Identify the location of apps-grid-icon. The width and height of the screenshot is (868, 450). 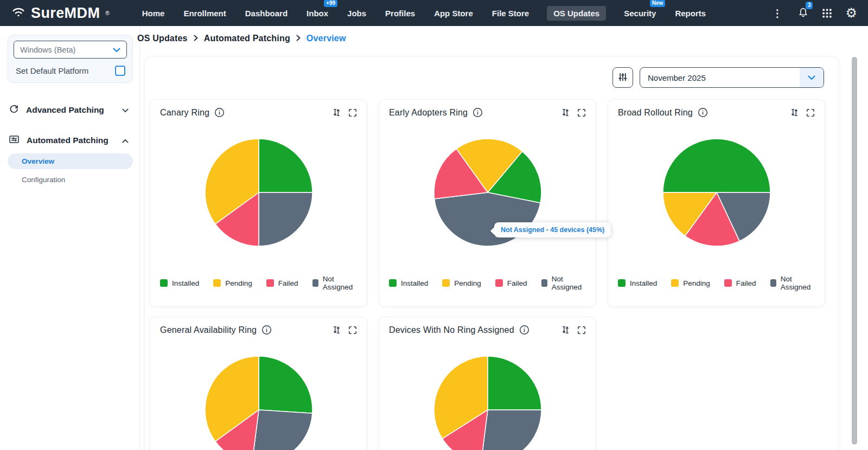
(827, 13).